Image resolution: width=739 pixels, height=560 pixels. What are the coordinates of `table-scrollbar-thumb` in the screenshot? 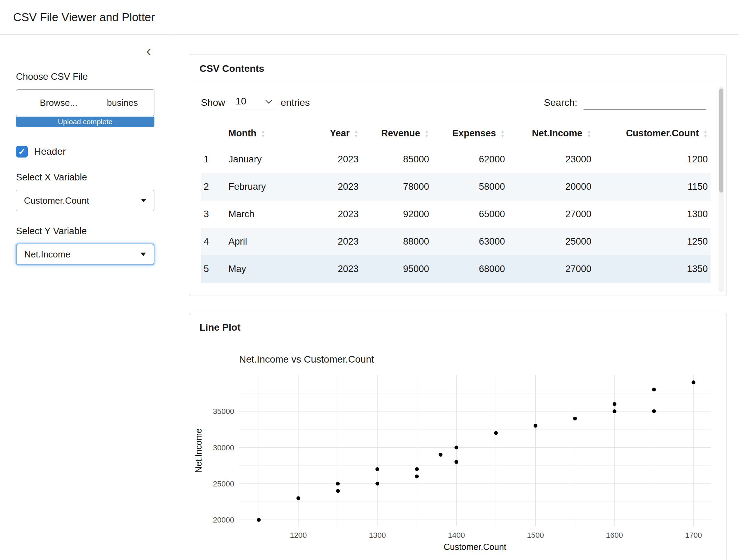 It's located at (721, 141).